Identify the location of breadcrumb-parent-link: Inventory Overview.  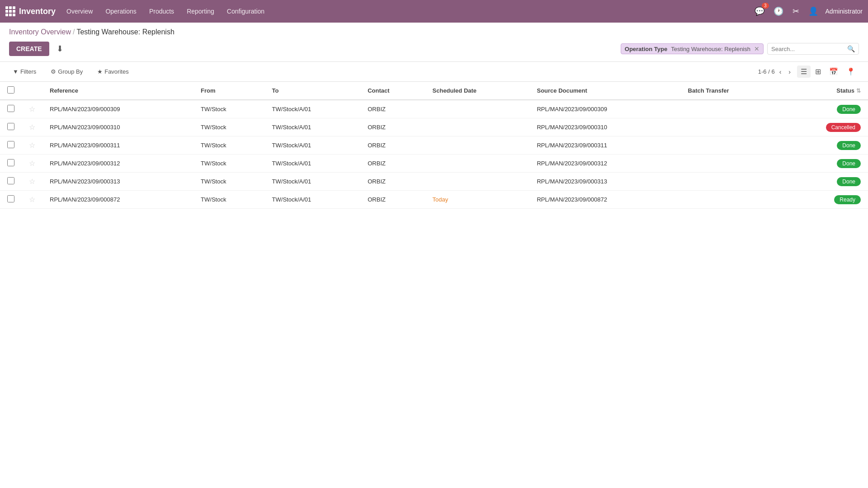
(40, 32).